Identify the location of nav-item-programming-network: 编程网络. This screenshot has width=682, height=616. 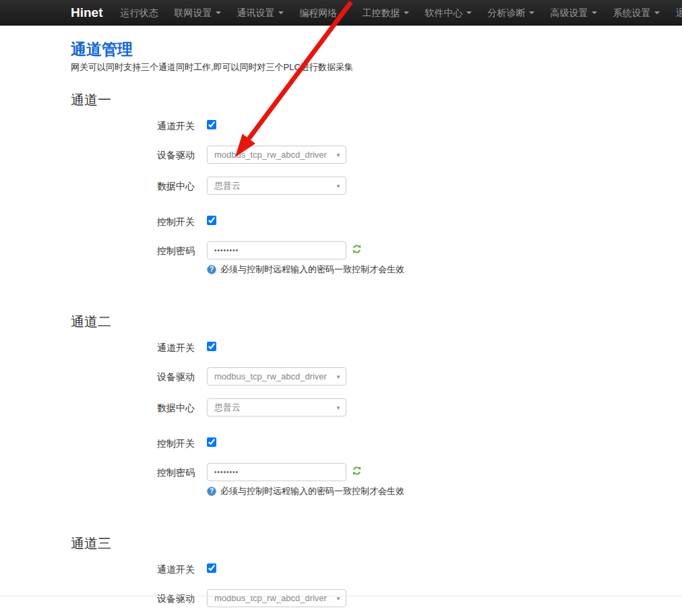
(323, 13).